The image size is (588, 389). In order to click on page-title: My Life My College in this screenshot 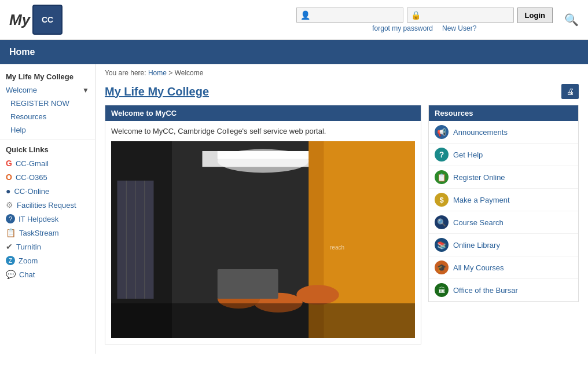, I will do `click(157, 91)`.